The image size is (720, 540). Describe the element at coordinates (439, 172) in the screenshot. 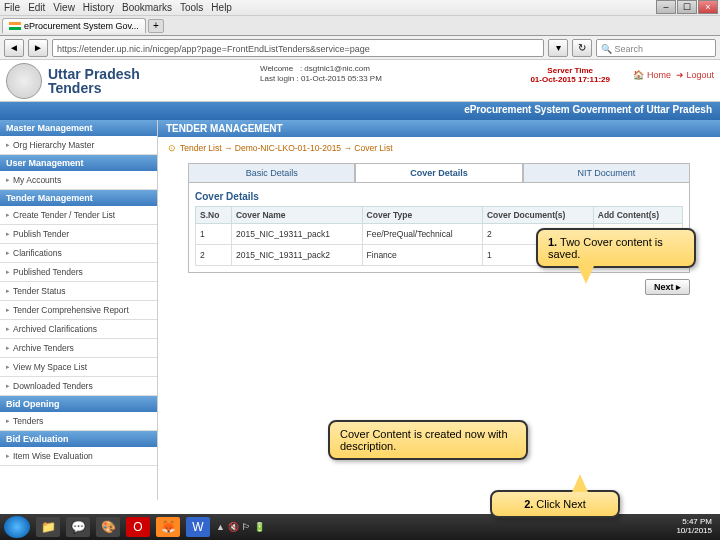

I see `content-tabs: Basic Details Cover Details NIT Document` at that location.